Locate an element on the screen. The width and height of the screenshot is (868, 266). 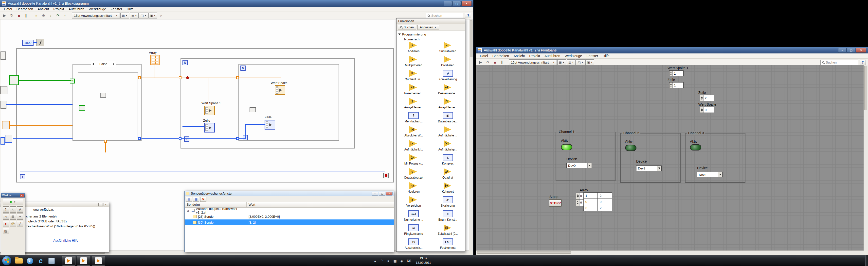
palette-item-23: 2ⁿSkalierung is located at coordinates (448, 203).